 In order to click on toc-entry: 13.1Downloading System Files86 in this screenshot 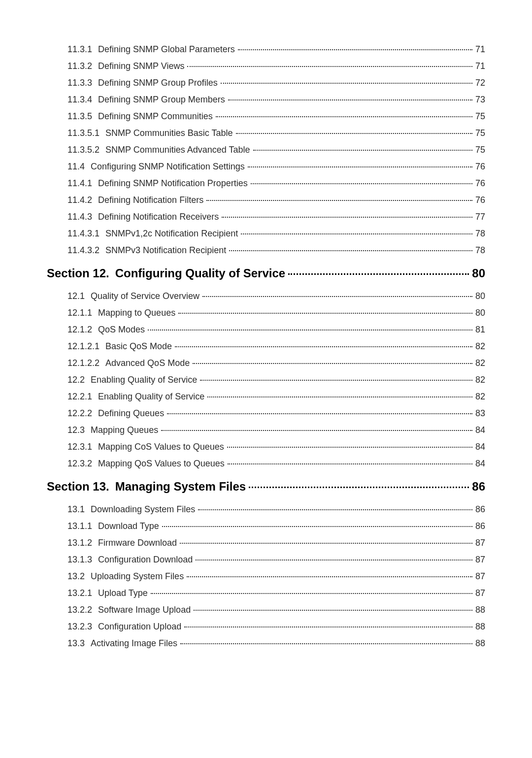, I will do `click(266, 509)`.